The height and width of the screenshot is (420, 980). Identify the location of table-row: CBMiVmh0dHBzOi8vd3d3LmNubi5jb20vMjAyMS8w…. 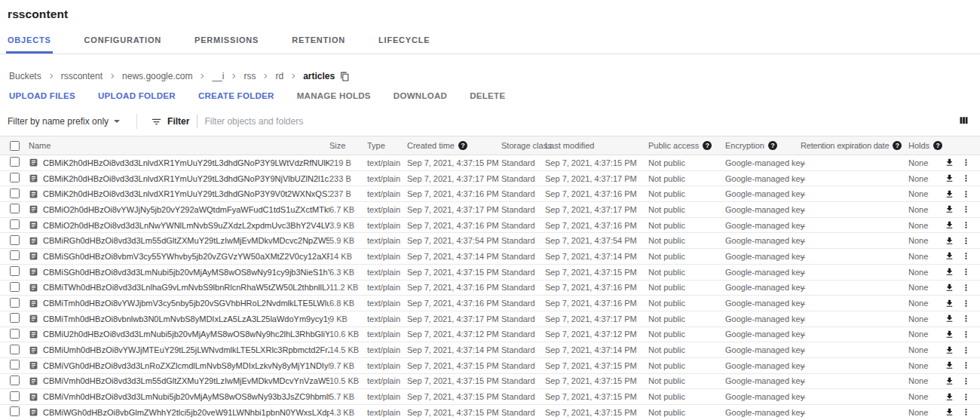
(490, 397).